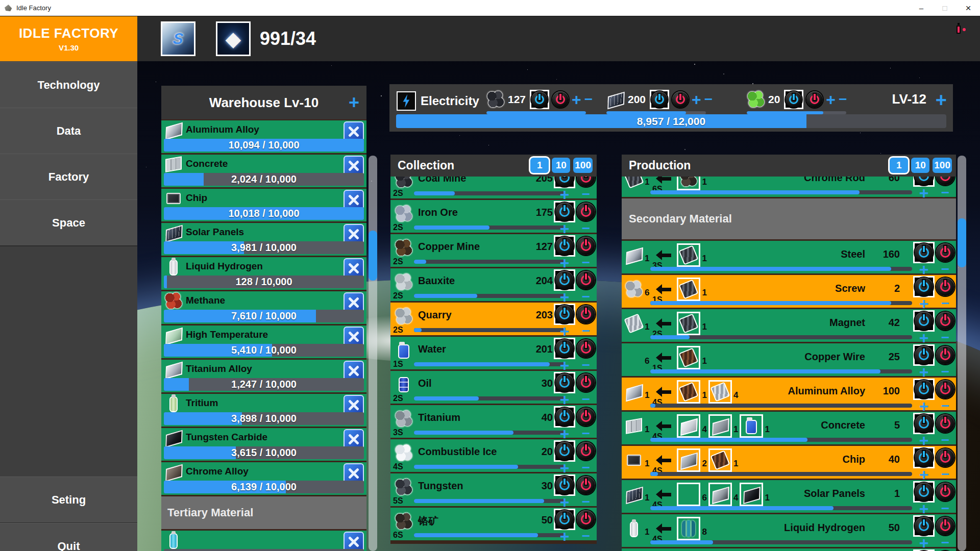 The image size is (980, 551). What do you see at coordinates (494, 421) in the screenshot?
I see `collection-item-row: Titanium403S+−` at bounding box center [494, 421].